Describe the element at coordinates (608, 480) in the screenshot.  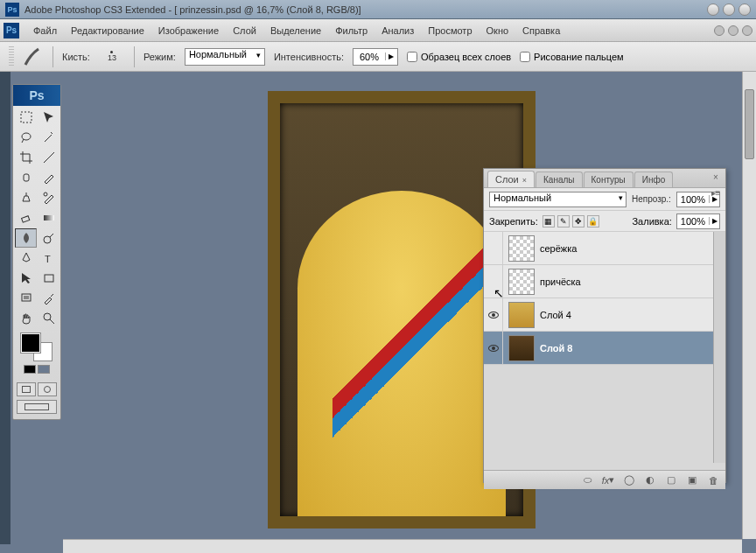
I see `layer-style-icon: fx▾` at that location.